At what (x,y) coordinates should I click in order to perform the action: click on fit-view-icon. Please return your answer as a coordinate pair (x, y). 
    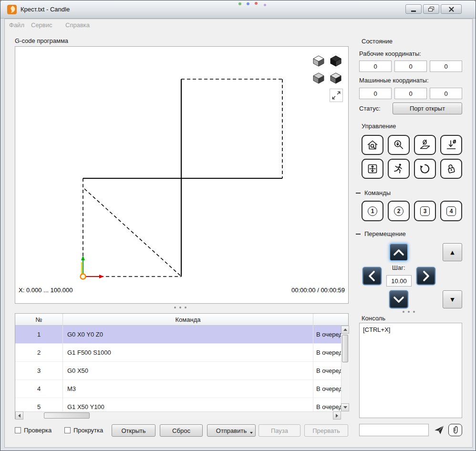
    Looking at the image, I should click on (336, 95).